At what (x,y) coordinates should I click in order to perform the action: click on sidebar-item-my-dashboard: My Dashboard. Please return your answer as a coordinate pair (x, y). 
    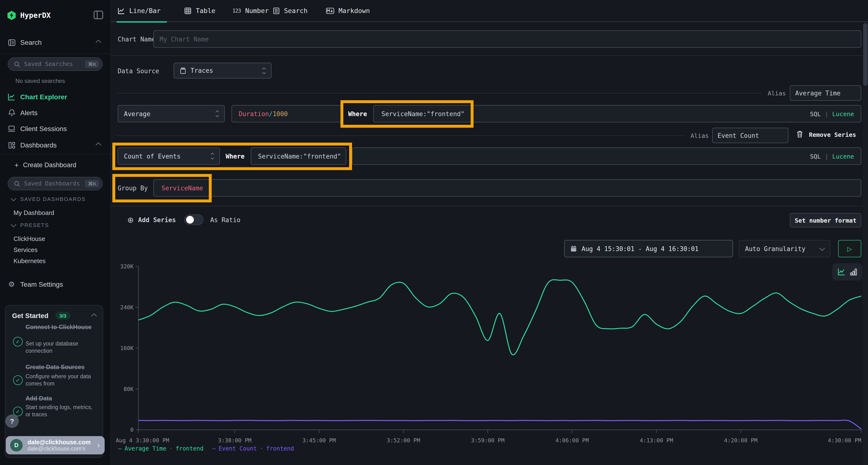
    Looking at the image, I should click on (55, 212).